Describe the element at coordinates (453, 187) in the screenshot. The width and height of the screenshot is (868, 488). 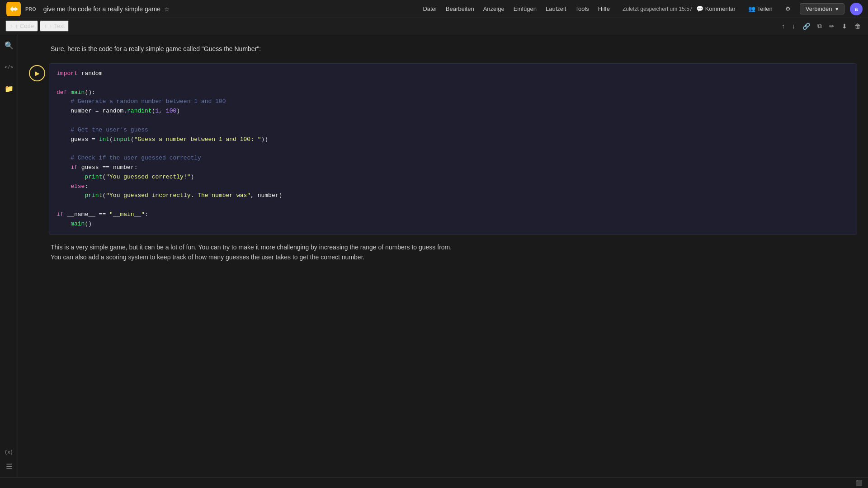
I see `code-line-13: else:` at that location.